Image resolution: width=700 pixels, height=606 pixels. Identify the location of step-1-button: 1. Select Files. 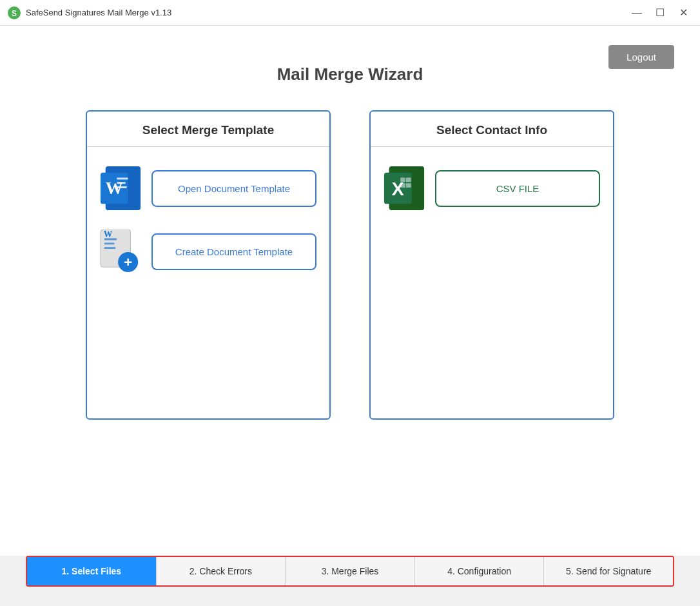
(92, 571).